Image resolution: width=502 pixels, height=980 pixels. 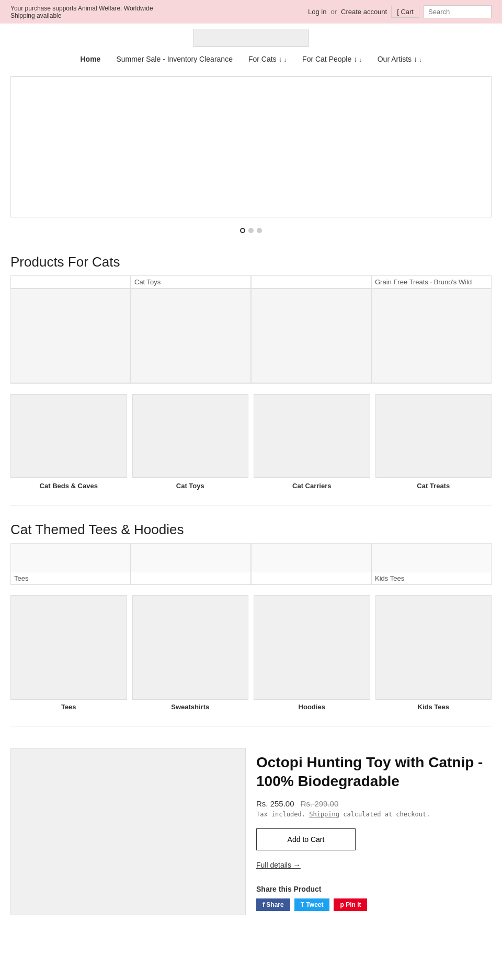 I want to click on tax-text: Tax included., so click(x=281, y=814).